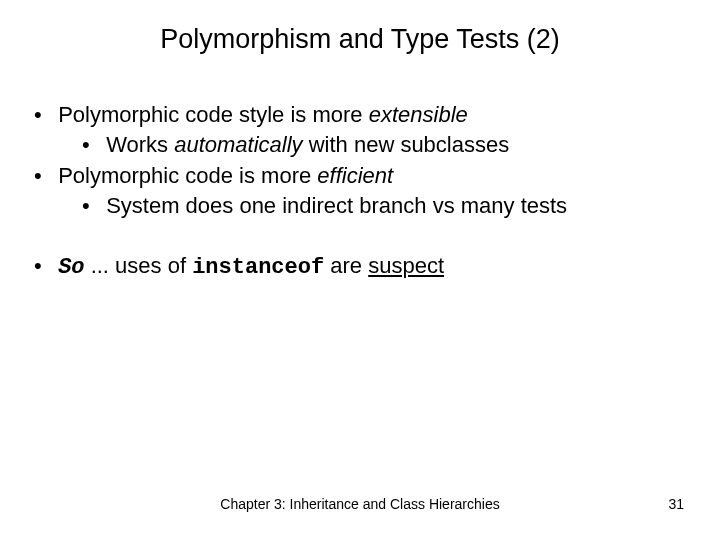  What do you see at coordinates (154, 266) in the screenshot?
I see `text-uses: uses of` at bounding box center [154, 266].